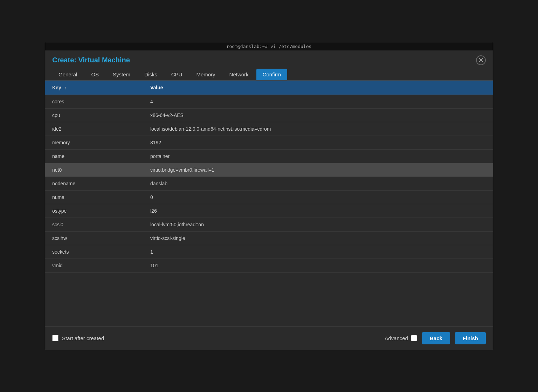 Image resolution: width=538 pixels, height=392 pixels. Describe the element at coordinates (318, 238) in the screenshot. I see `row-value: virtio-scsi-single` at that location.